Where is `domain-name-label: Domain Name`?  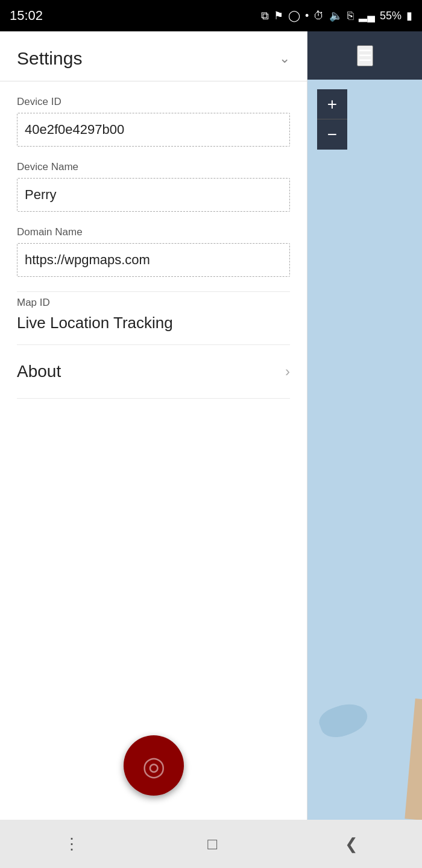 domain-name-label: Domain Name is located at coordinates (153, 232).